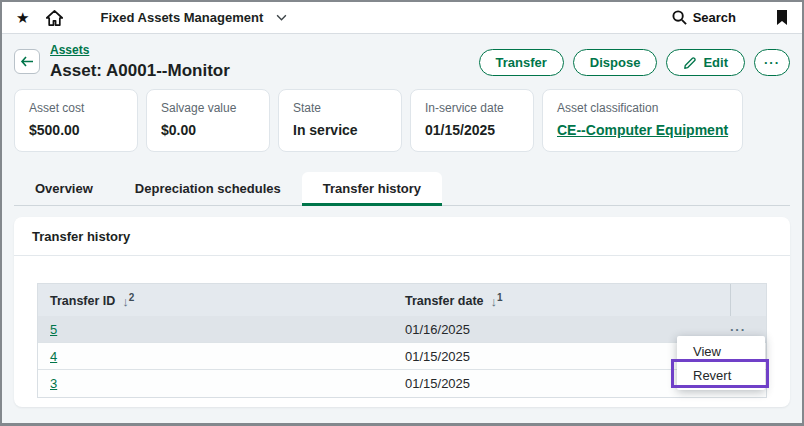 The image size is (804, 426). What do you see at coordinates (27, 62) in the screenshot?
I see `back-button` at bounding box center [27, 62].